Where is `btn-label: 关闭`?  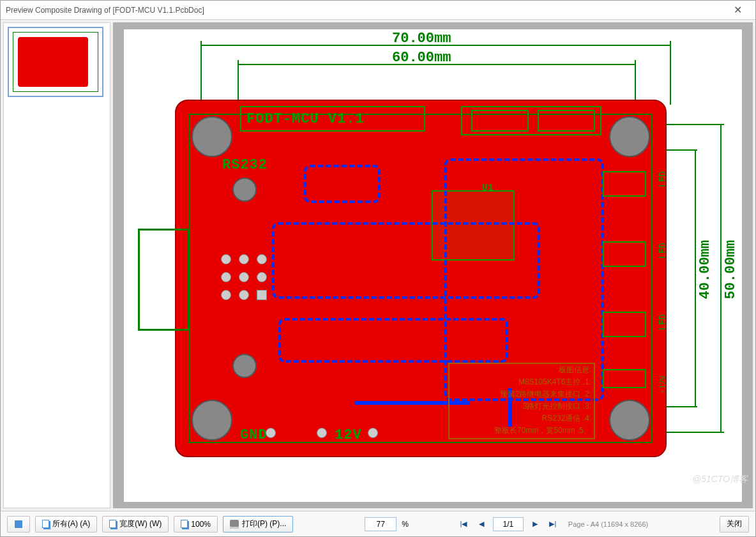 btn-label: 关闭 is located at coordinates (734, 524).